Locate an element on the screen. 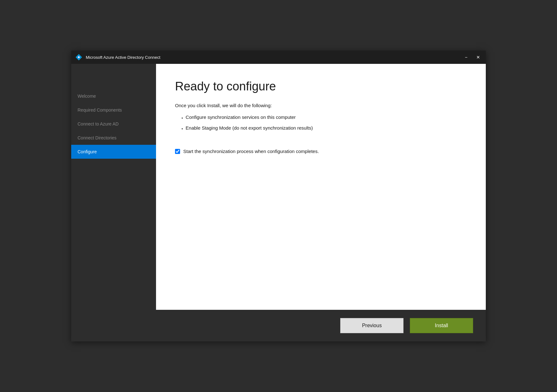 The image size is (557, 392). description-text: Once you click Install, we will do the f… is located at coordinates (321, 106).